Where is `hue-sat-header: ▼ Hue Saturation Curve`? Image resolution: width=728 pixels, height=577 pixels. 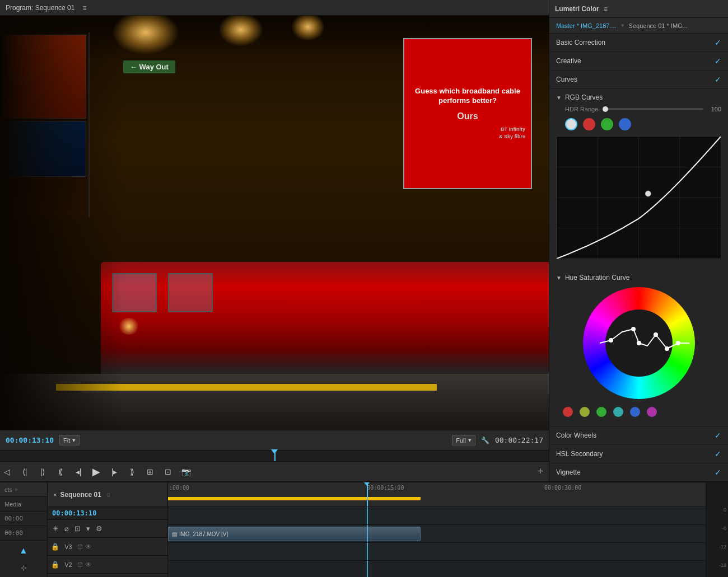 hue-sat-header: ▼ Hue Saturation Curve is located at coordinates (638, 278).